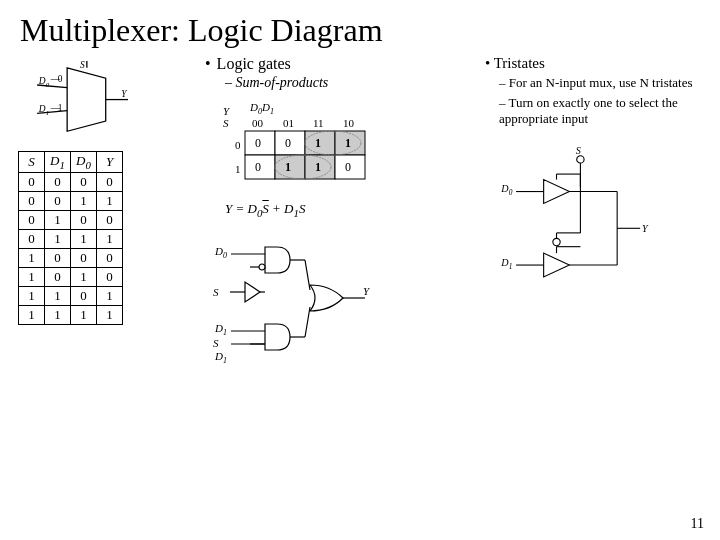  I want to click on mux-schematic: D 0 — 0 D 1 — 1 Y S, so click(80, 100).